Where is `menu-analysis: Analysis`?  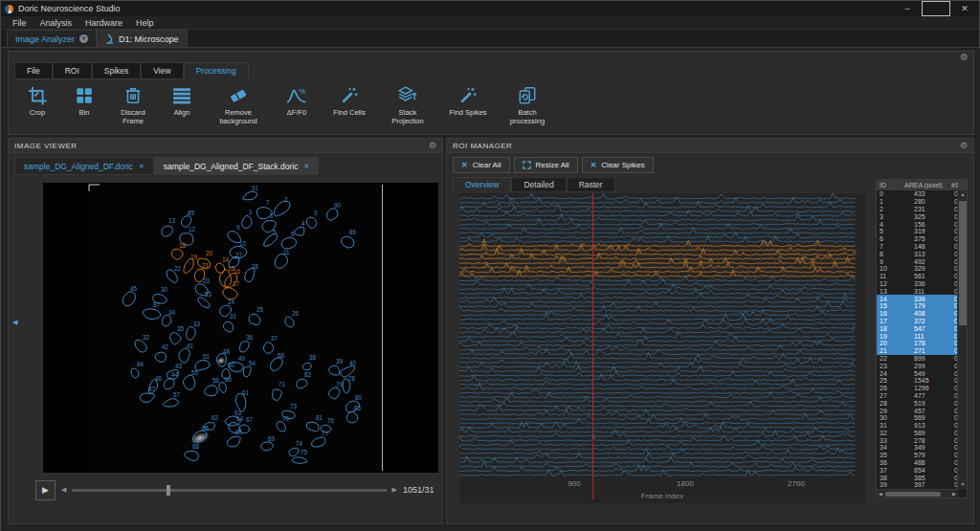
menu-analysis: Analysis is located at coordinates (56, 23).